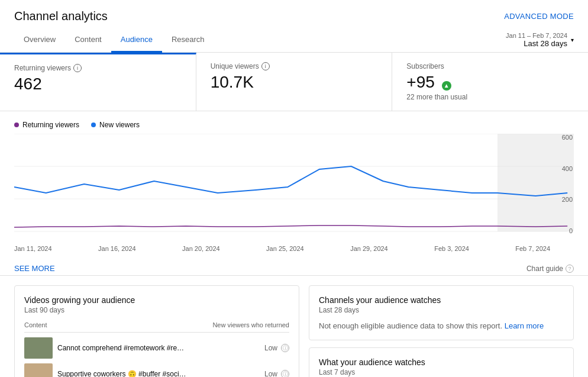 This screenshot has height=377, width=588. I want to click on video-title-1: Cannot comprehend #remotework #remote #r…, so click(122, 348).